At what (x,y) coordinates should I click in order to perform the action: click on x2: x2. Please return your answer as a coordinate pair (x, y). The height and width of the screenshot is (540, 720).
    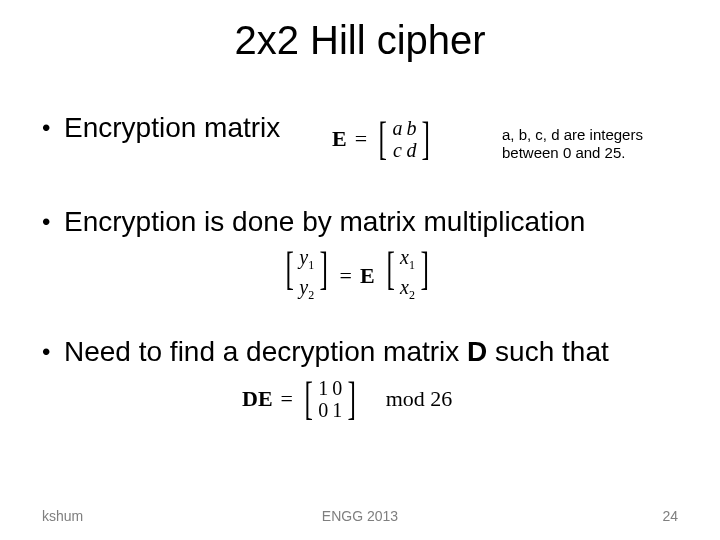
    Looking at the image, I should click on (408, 291).